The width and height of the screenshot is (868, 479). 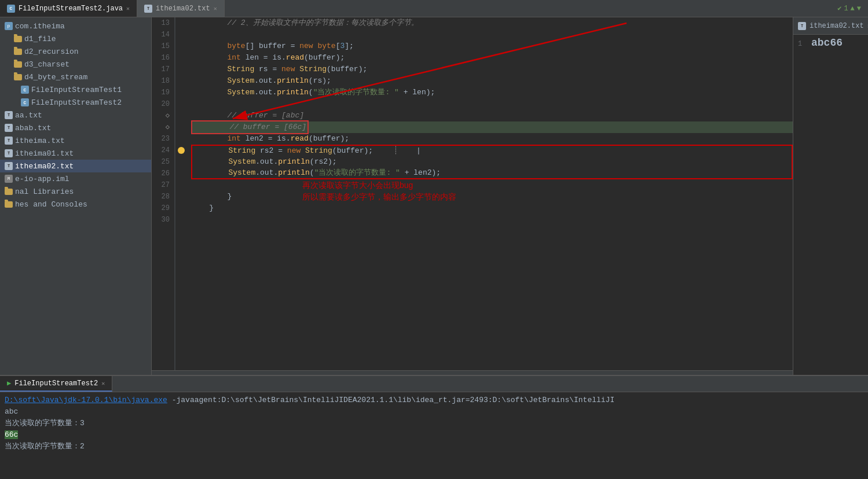 I want to click on sidebar-item-nal-libraries: nal Libraries, so click(x=75, y=191).